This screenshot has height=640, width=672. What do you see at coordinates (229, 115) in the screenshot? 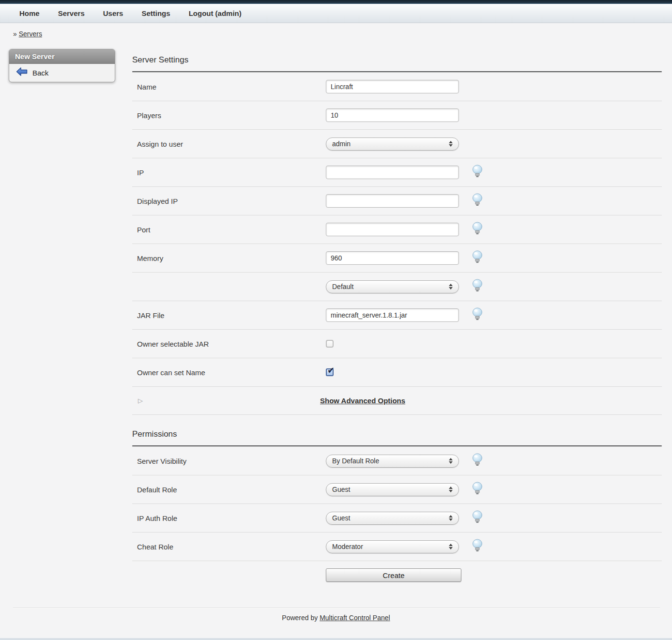
I see `players-label: Players` at bounding box center [229, 115].